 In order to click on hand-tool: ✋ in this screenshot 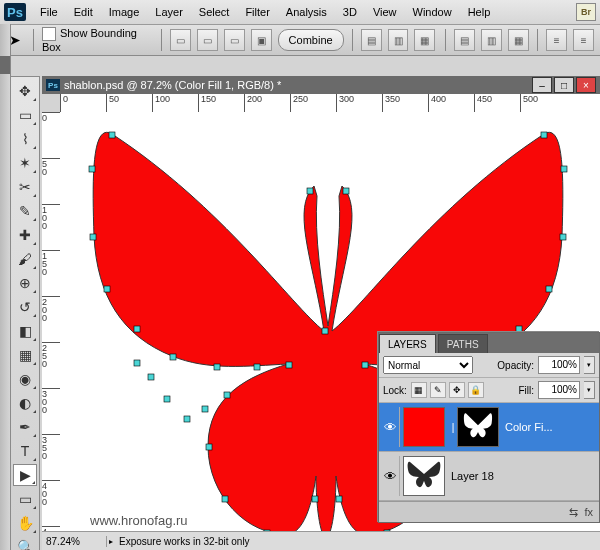, I will do `click(25, 523)`.